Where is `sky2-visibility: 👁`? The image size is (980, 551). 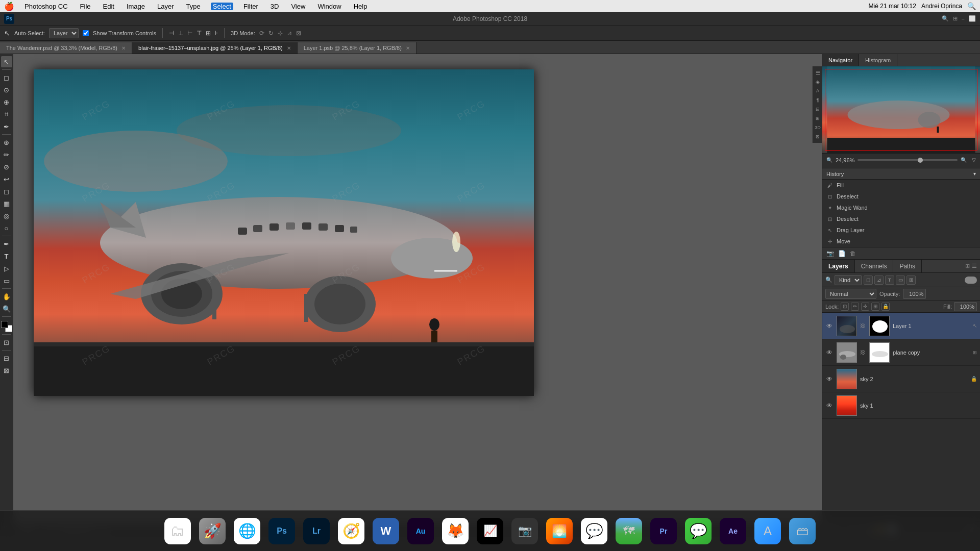
sky2-visibility: 👁 is located at coordinates (829, 379).